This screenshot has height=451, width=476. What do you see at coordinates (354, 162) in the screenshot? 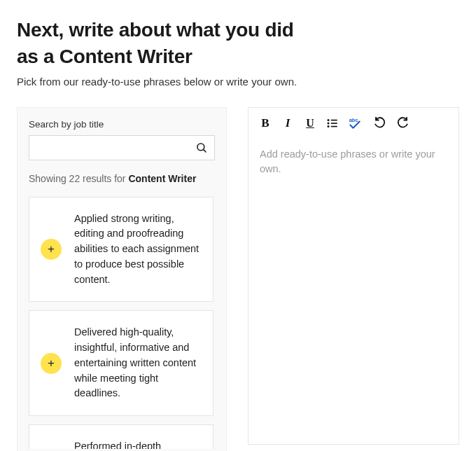
I see `editor-placeholder: Add ready-to-use phrases or write your o…` at bounding box center [354, 162].